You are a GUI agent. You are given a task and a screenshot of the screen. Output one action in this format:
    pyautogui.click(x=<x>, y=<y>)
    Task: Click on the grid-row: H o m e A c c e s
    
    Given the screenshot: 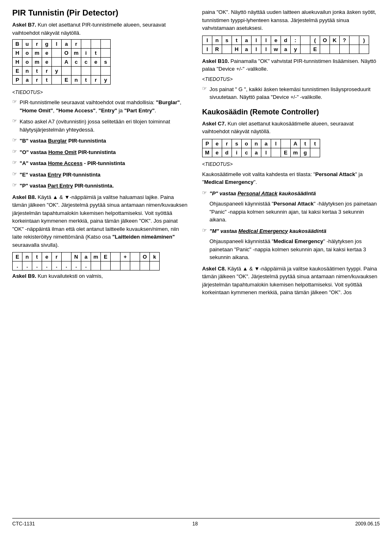 What is the action you would take?
    pyautogui.click(x=62, y=62)
    